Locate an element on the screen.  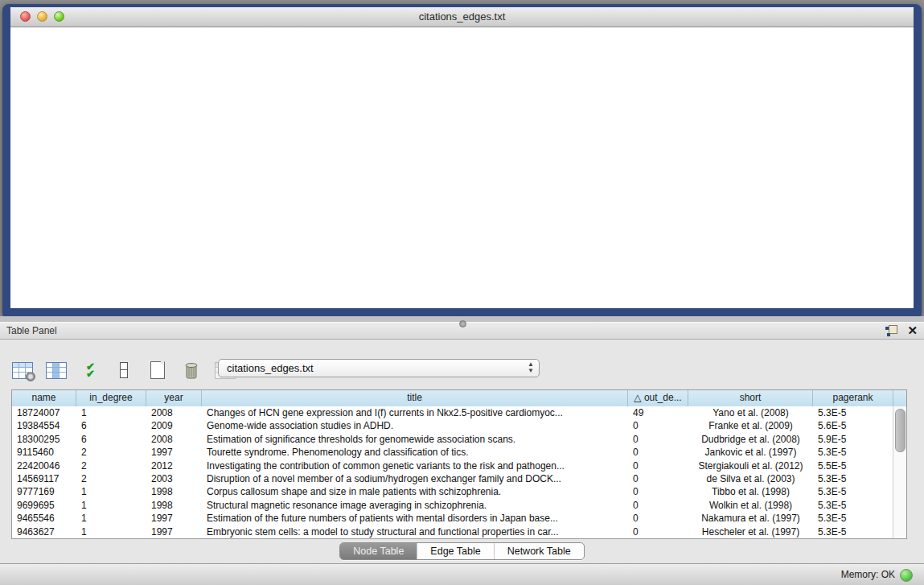
table-cell: 2012 is located at coordinates (174, 466).